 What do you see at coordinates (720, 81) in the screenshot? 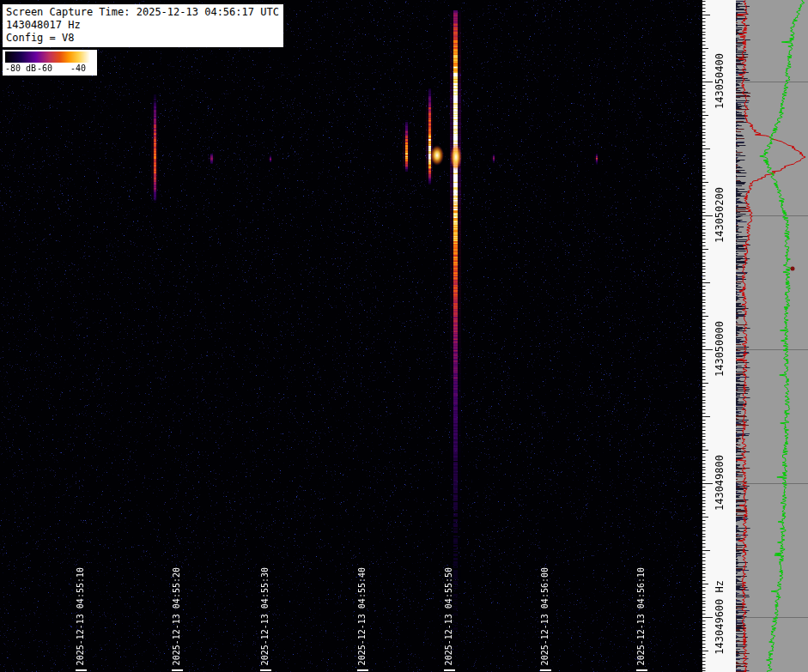
I see `frequency-tick-label: 143050400` at bounding box center [720, 81].